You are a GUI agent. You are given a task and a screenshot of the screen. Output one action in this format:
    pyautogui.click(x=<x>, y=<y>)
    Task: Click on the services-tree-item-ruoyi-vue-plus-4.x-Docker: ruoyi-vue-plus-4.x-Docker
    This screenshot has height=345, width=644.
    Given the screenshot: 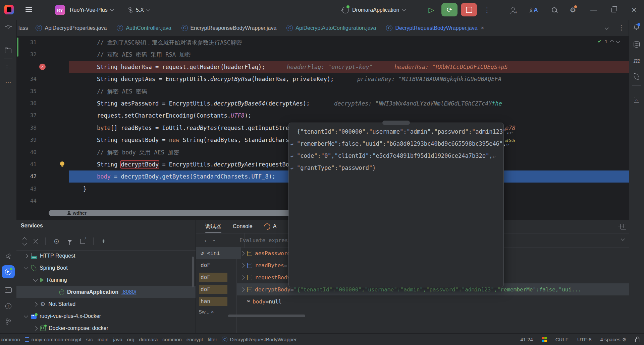 What is the action you would take?
    pyautogui.click(x=106, y=316)
    